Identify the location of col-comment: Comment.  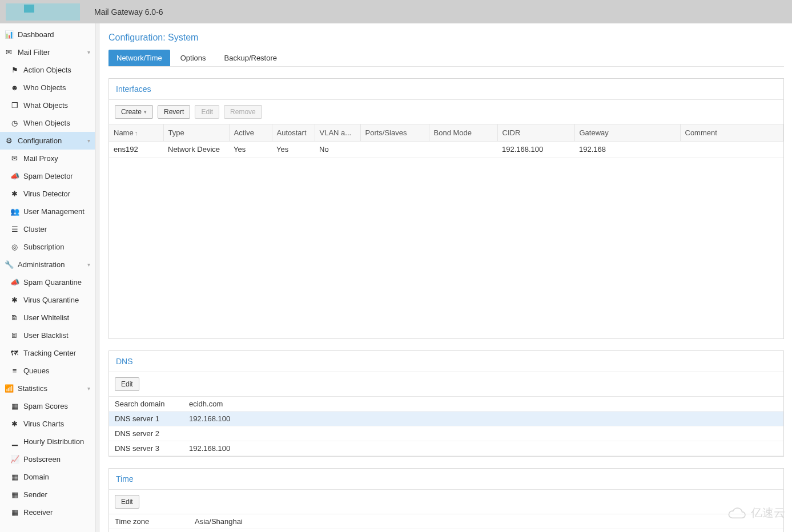
(732, 133).